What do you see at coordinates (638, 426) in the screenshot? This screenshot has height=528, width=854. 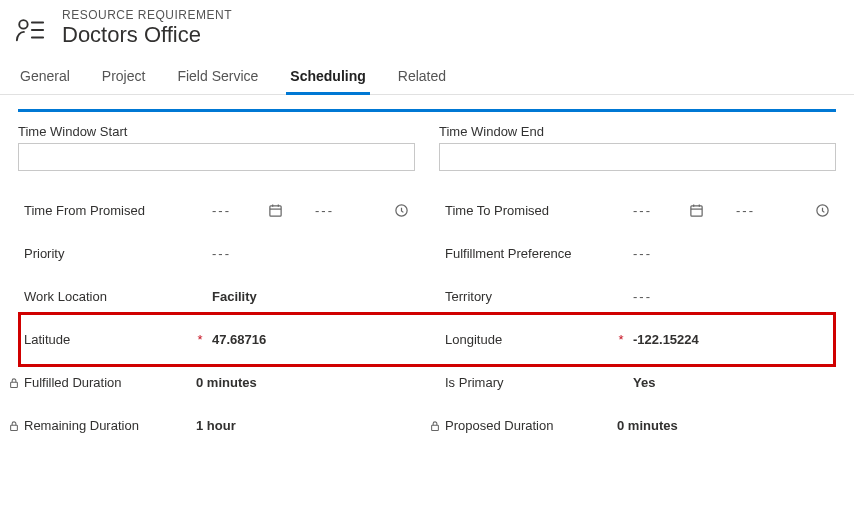 I see `field-proposed-duration: Proposed Duration 0 minutes` at bounding box center [638, 426].